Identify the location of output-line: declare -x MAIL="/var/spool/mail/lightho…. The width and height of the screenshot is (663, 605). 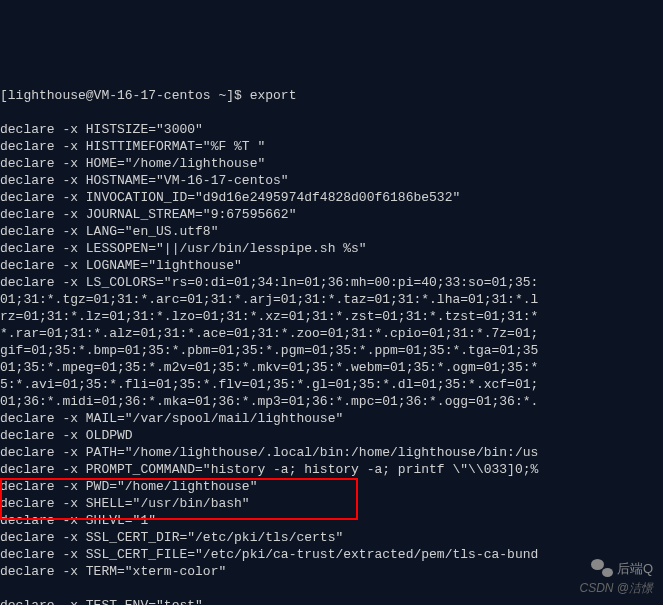
(332, 418).